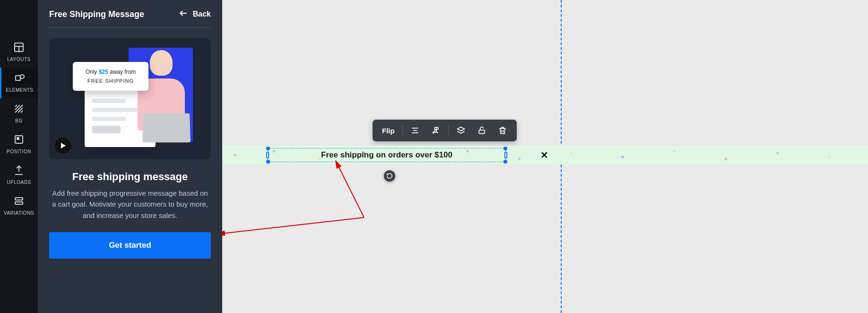 This screenshot has height=313, width=868. I want to click on tooltip-suffix: away from, so click(122, 72).